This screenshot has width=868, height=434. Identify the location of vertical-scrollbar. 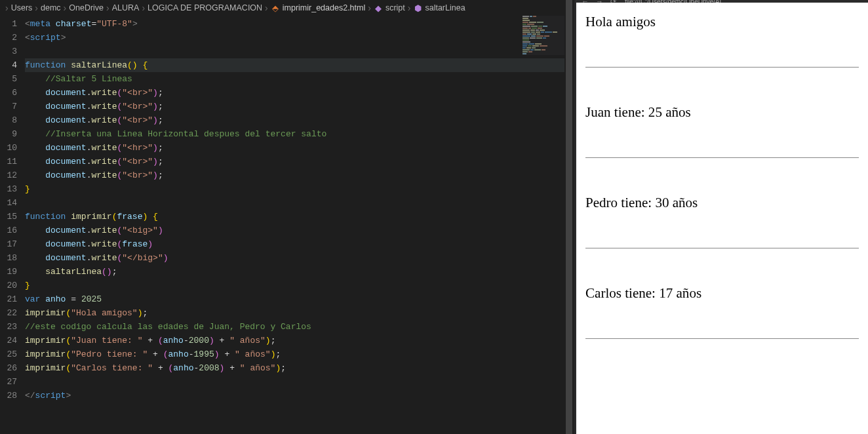
(569, 217).